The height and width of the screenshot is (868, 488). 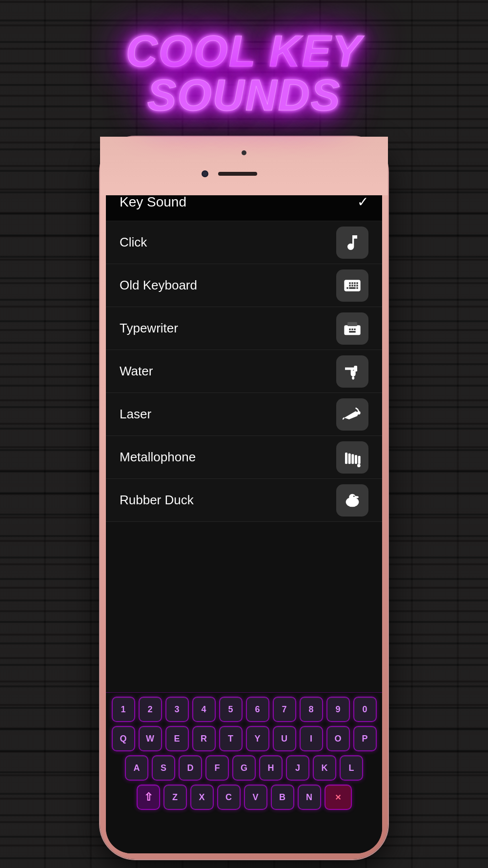 What do you see at coordinates (149, 328) in the screenshot?
I see `sound-label-typewriter: Typewriter` at bounding box center [149, 328].